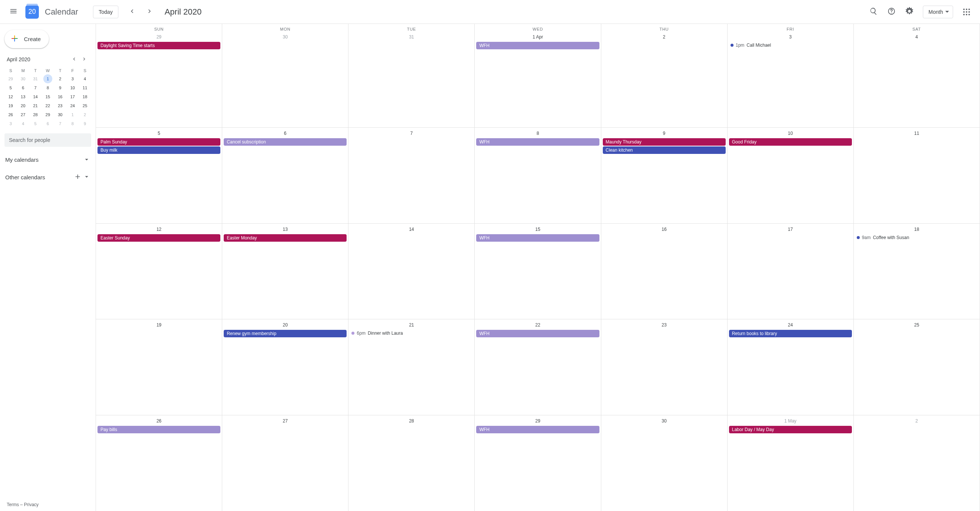 The height and width of the screenshot is (511, 980). I want to click on mini-day-cell: 19, so click(11, 106).